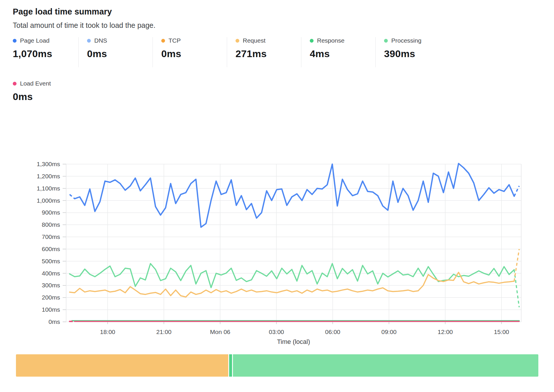 The width and height of the screenshot is (554, 392). Describe the element at coordinates (386, 365) in the screenshot. I see `processing-portion` at that location.